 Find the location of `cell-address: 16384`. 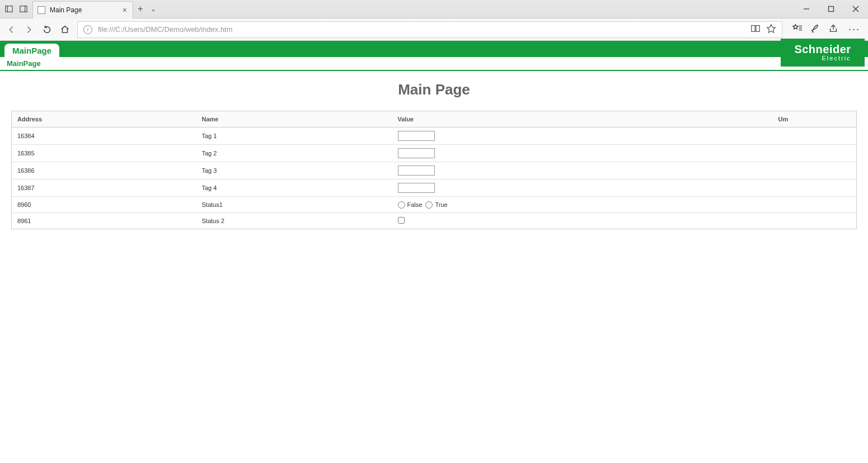

cell-address: 16384 is located at coordinates (104, 136).